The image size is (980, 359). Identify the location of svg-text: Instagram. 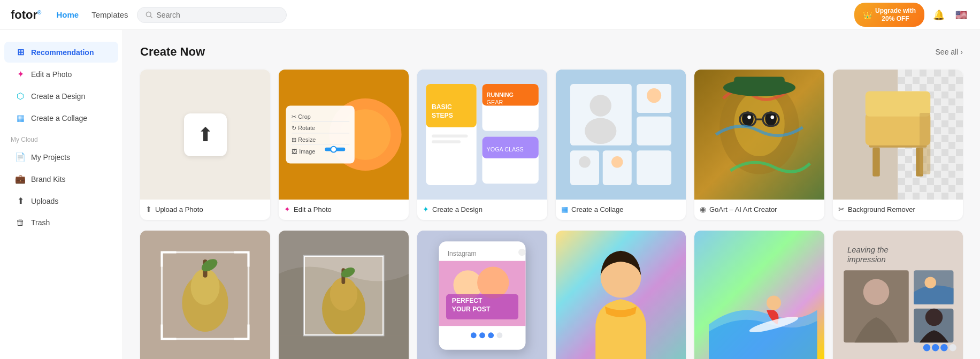
(462, 254).